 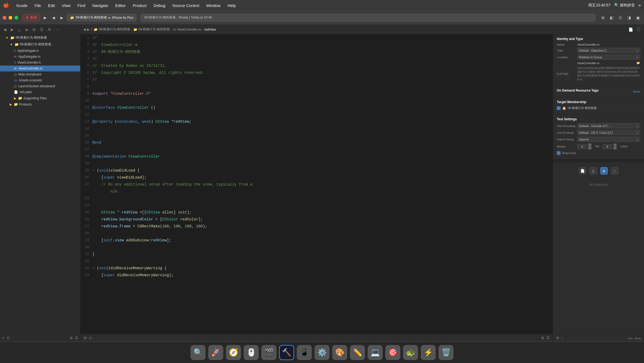 I want to click on sidebar-item-sub-group: ▼ 📁 09-附着行为-刚性附着, so click(x=40, y=45).